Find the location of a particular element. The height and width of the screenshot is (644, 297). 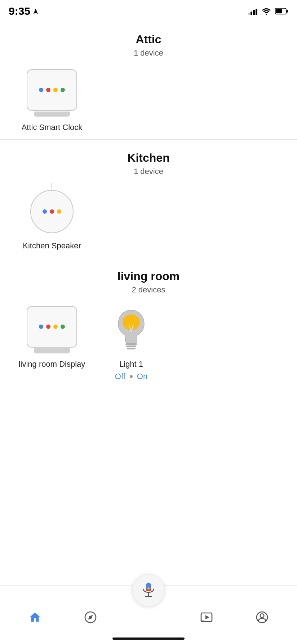

device-icon-light1 is located at coordinates (131, 330).